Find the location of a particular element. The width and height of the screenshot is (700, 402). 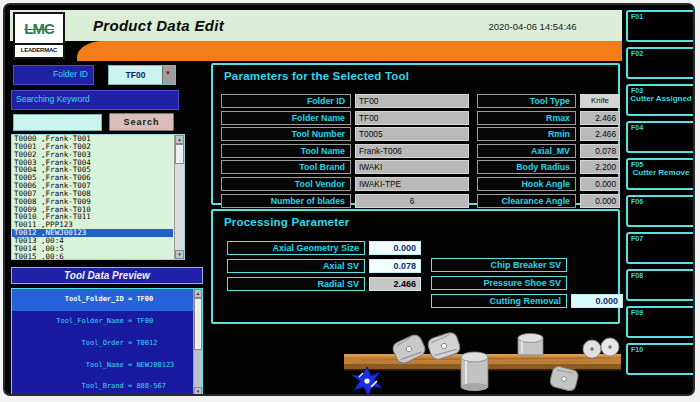

processing-value-input: 0.078 is located at coordinates (395, 266).